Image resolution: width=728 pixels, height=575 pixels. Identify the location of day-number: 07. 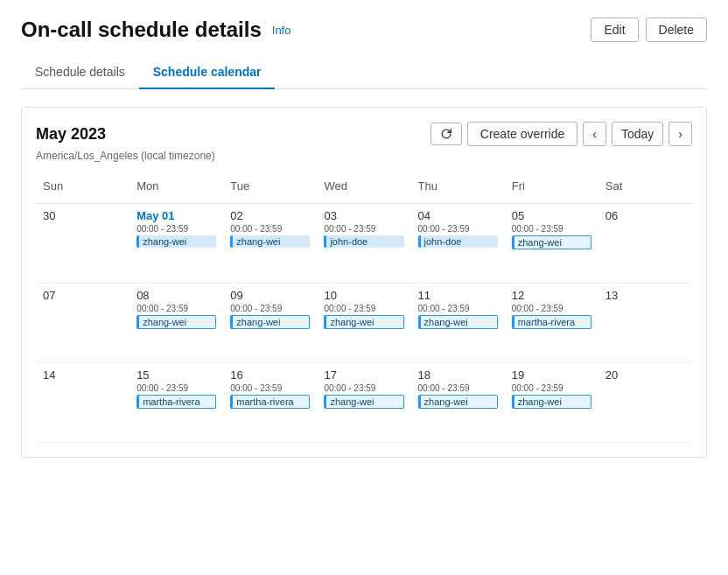
(82, 296).